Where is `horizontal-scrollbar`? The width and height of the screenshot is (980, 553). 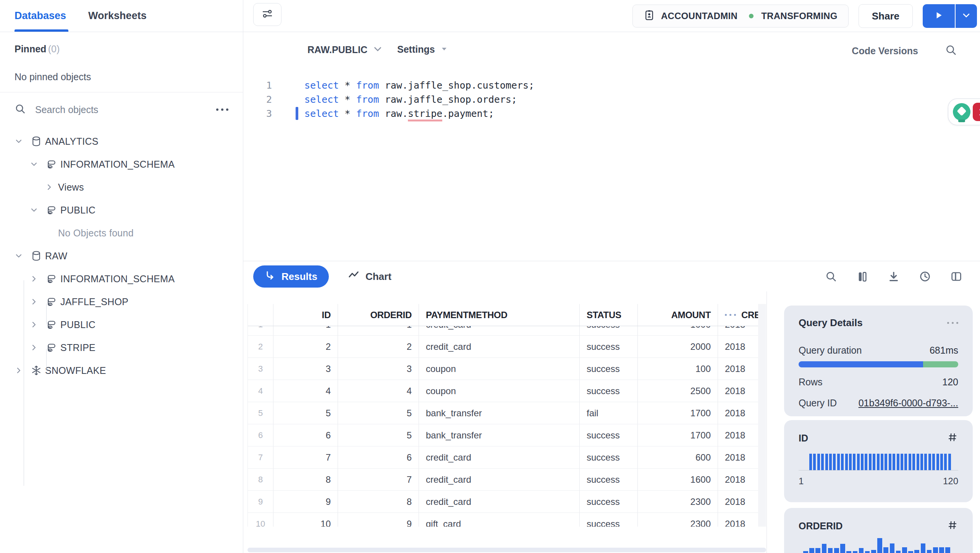 horizontal-scrollbar is located at coordinates (507, 550).